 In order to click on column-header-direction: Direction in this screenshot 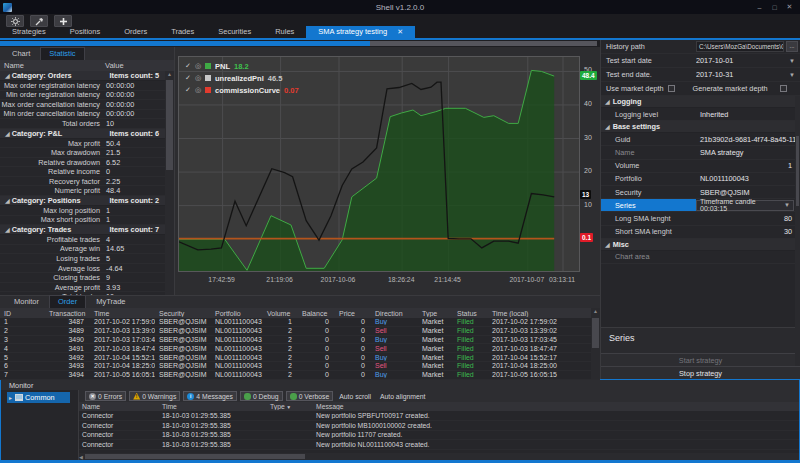, I will do `click(394, 314)`.